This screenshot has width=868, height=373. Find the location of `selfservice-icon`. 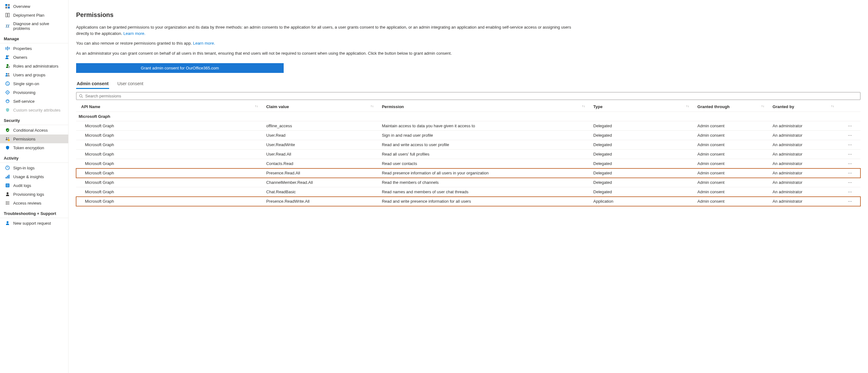

selfservice-icon is located at coordinates (7, 101).